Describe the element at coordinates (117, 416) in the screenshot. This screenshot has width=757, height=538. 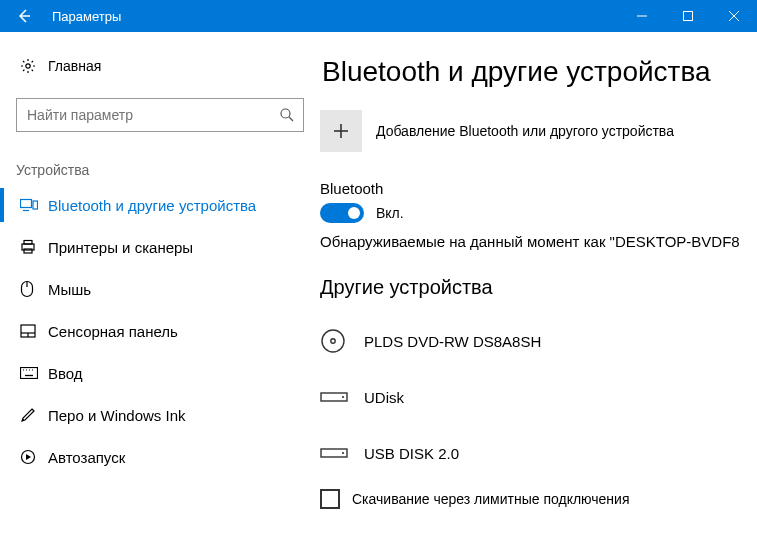
I see `nav-label: Перо и Windows Ink` at that location.